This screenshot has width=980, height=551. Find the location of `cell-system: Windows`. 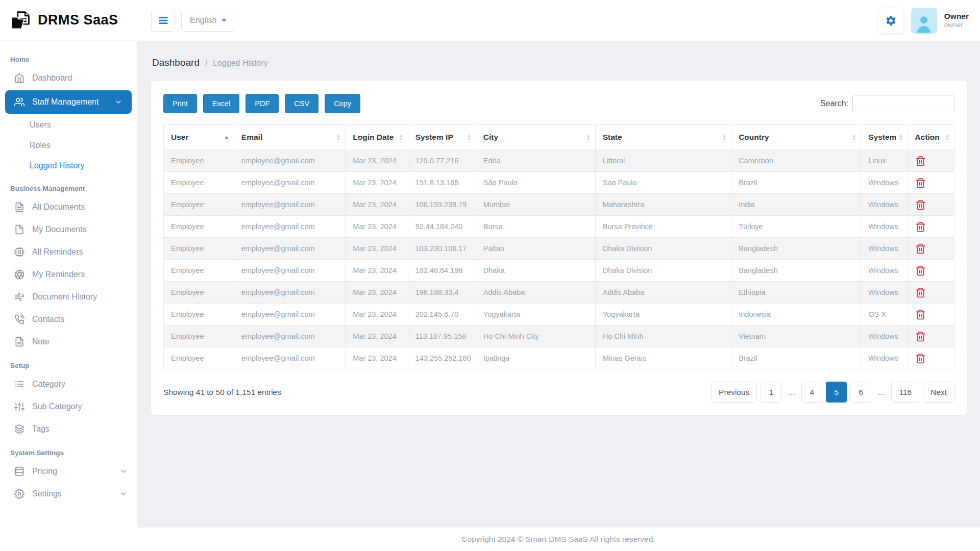

cell-system: Windows is located at coordinates (884, 249).